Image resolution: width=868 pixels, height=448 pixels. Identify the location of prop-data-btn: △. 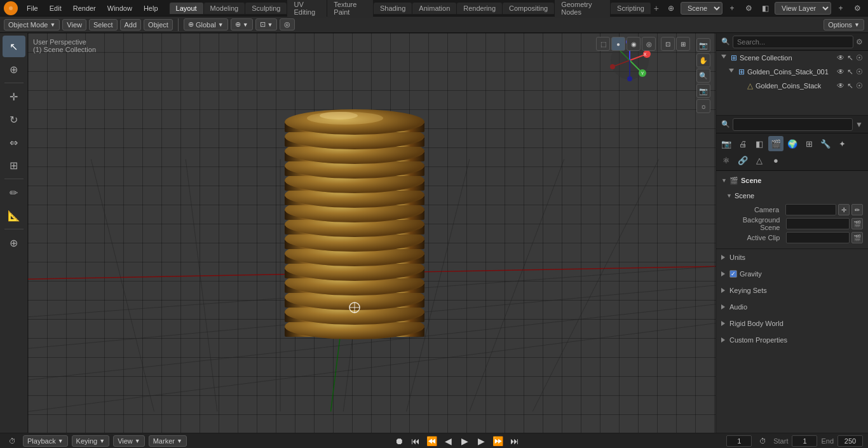
(759, 160).